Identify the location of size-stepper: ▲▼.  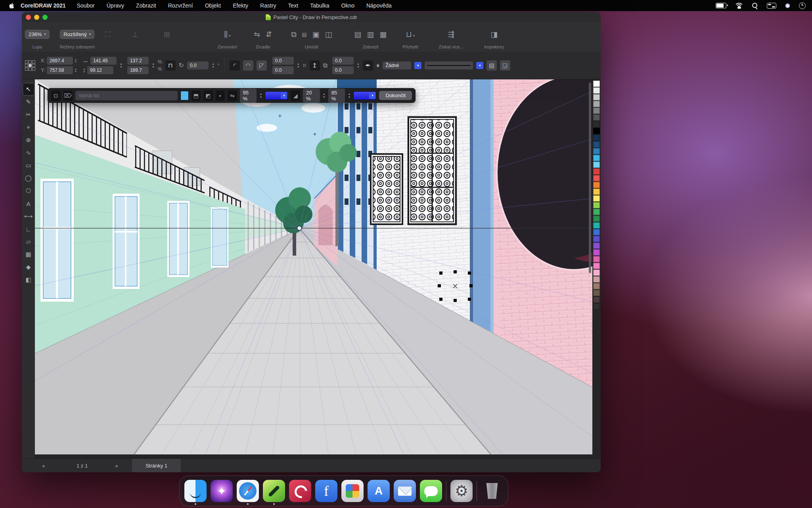
(121, 65).